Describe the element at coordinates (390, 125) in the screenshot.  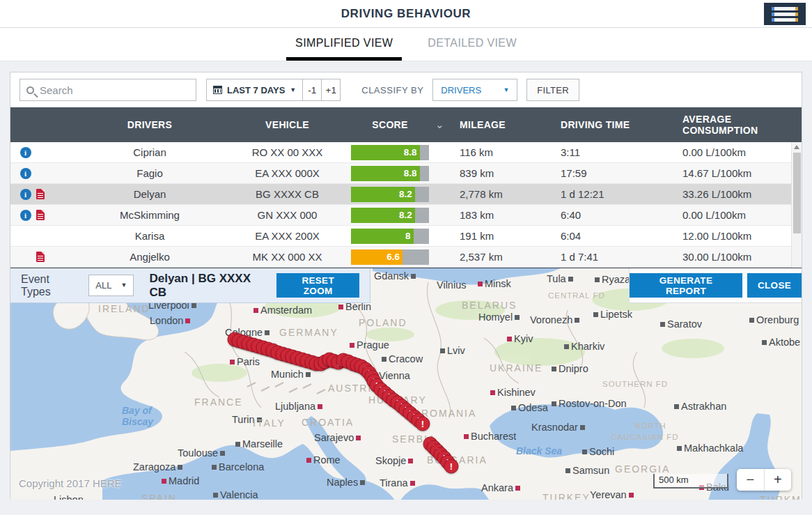
I see `col-header-score: SCORE` at that location.